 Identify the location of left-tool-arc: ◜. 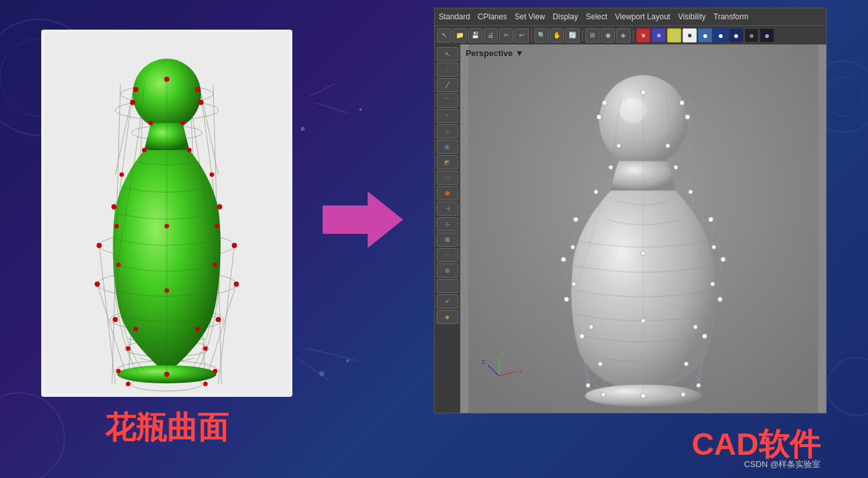
(448, 116).